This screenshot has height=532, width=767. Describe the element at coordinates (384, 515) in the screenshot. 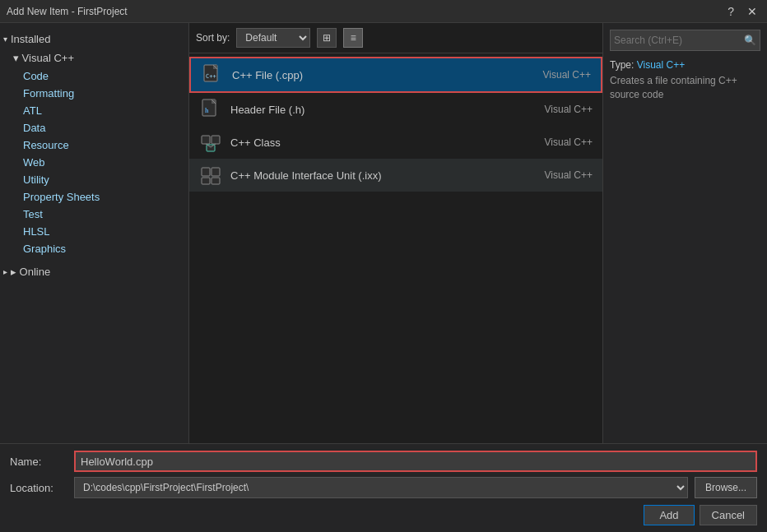

I see `dialog-buttons: Add Cancel` at that location.